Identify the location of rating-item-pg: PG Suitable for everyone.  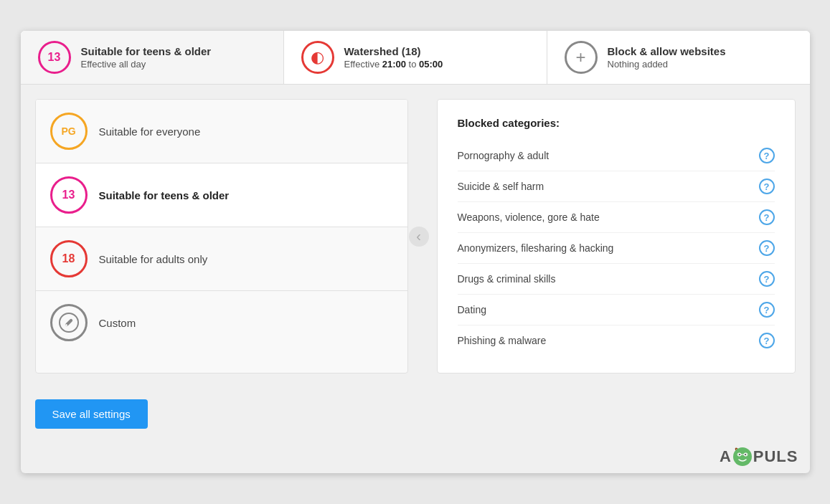
(222, 132).